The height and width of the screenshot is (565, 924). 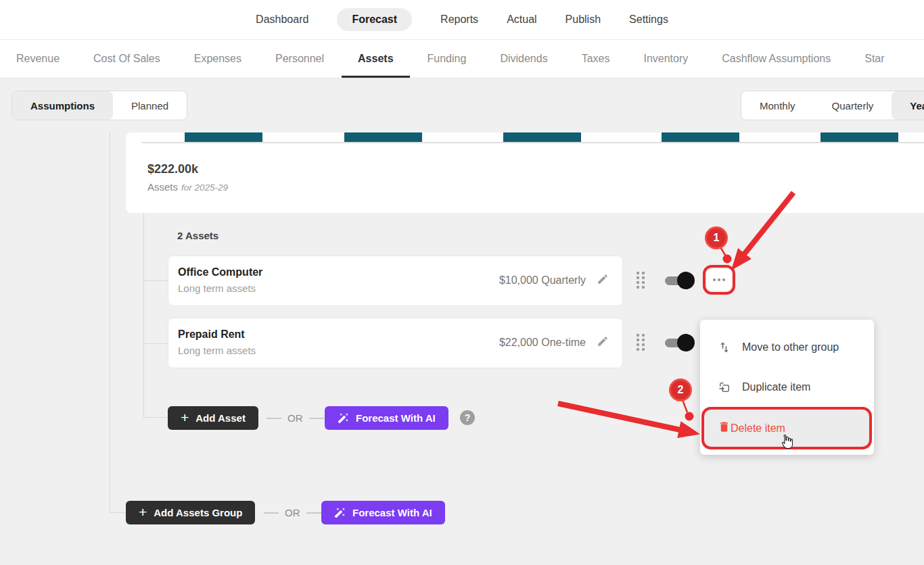 What do you see at coordinates (853, 105) in the screenshot?
I see `tab-quarterly: Quarterly` at bounding box center [853, 105].